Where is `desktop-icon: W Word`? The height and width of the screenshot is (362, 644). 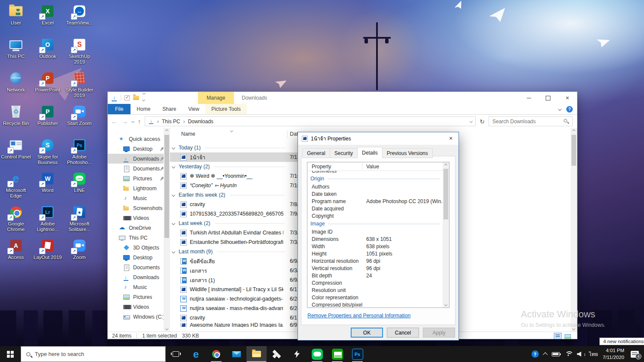
desktop-icon: W Word is located at coordinates (48, 188).